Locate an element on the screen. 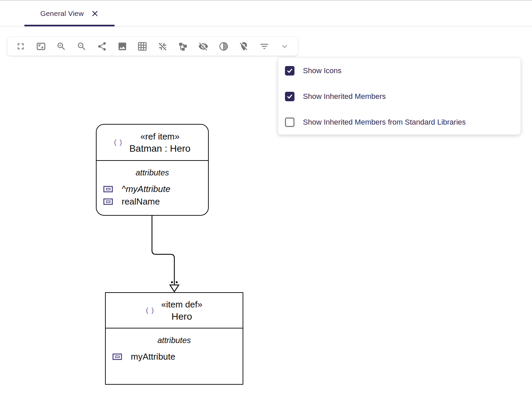 The width and height of the screenshot is (532, 405). node-name: Batman : Hero is located at coordinates (160, 149).